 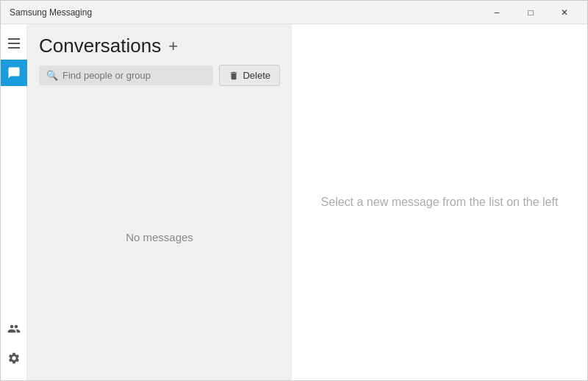 I want to click on close-button: ✕, so click(x=564, y=13).